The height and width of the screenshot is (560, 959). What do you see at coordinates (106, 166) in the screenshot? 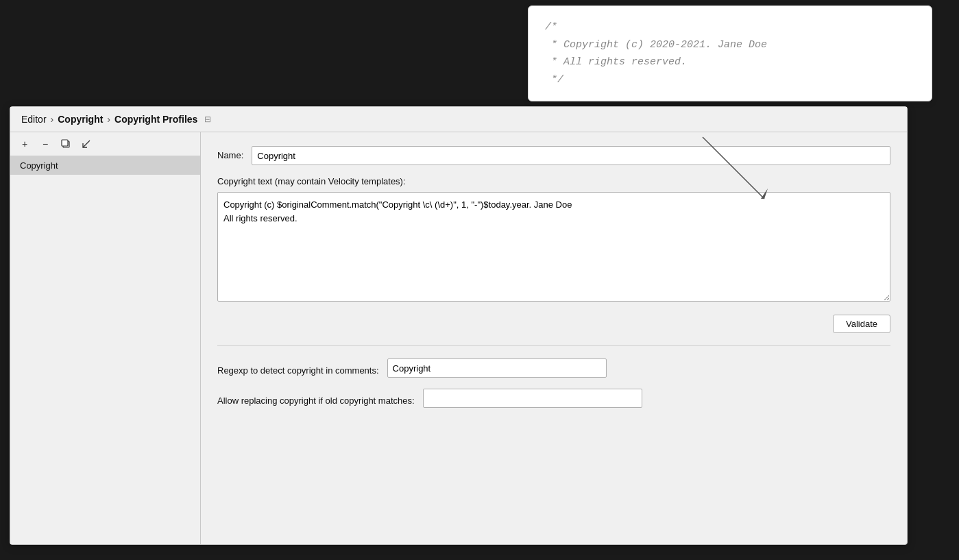
I see `sidebar-item-copyright: Copyright` at bounding box center [106, 166].